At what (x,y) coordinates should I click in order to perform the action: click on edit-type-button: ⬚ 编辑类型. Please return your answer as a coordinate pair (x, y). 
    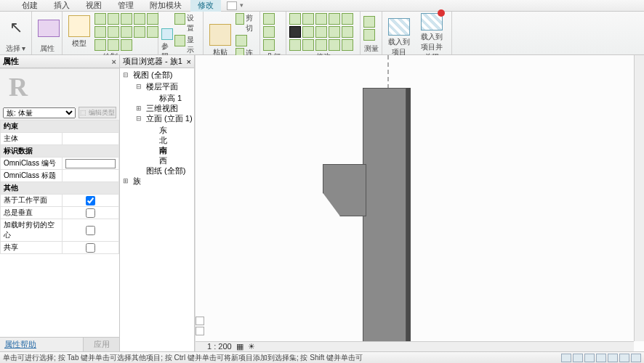
    Looking at the image, I should click on (97, 113).